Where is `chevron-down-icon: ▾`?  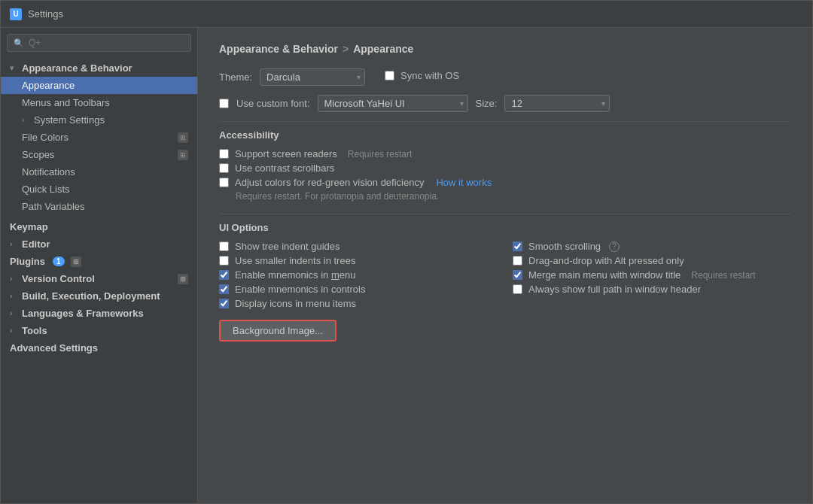
chevron-down-icon: ▾ is located at coordinates (14, 68).